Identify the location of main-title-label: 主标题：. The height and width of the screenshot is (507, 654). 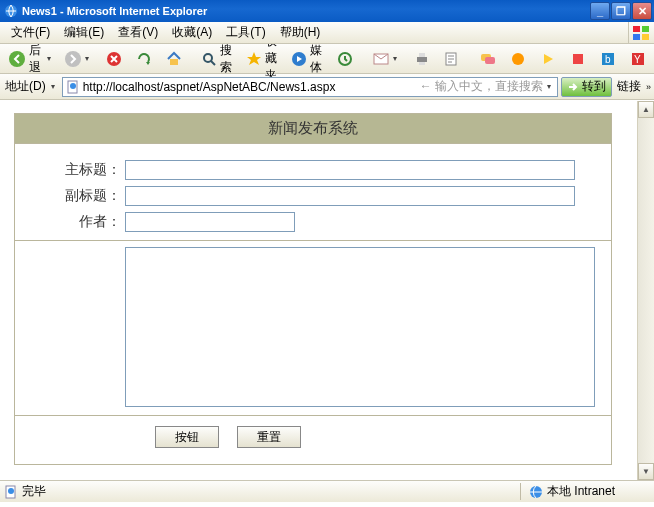
(70, 170).